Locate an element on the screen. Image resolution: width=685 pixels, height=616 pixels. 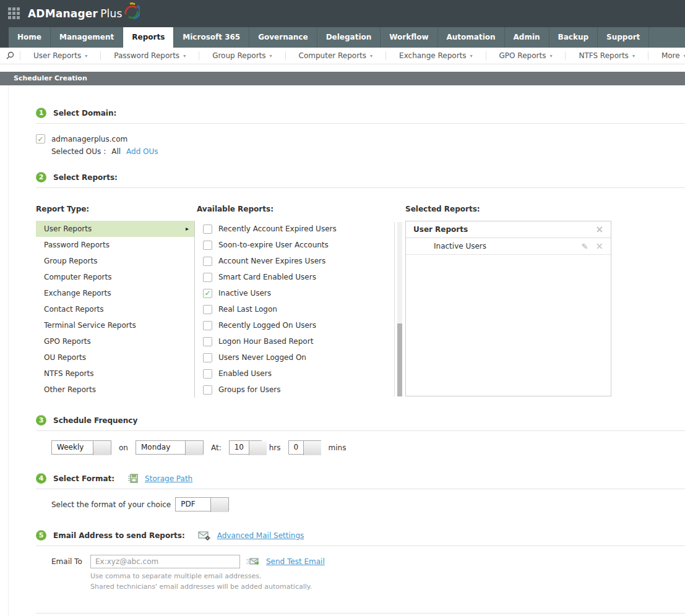
available-reports-list: Recently Account Expired Users Soon-to-e… is located at coordinates (299, 309).